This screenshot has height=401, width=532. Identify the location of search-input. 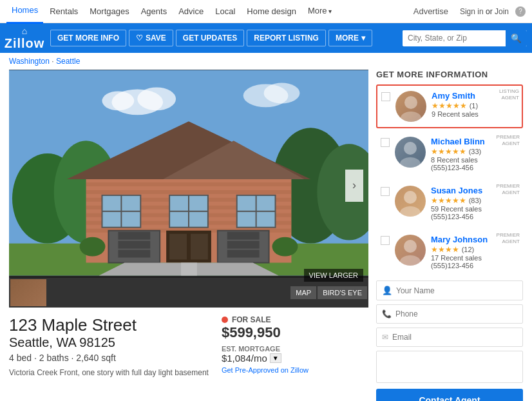
(454, 38).